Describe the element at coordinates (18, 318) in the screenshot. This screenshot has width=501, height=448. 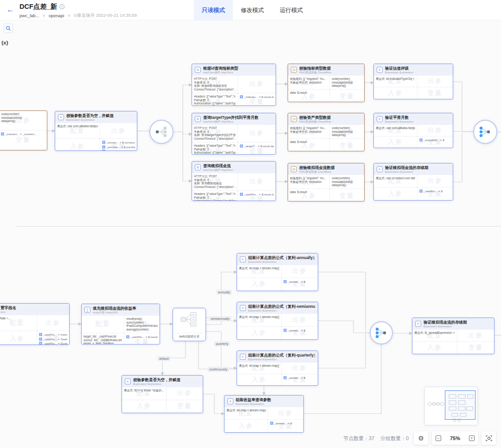
I see `node-config-line: Rate =...` at that location.